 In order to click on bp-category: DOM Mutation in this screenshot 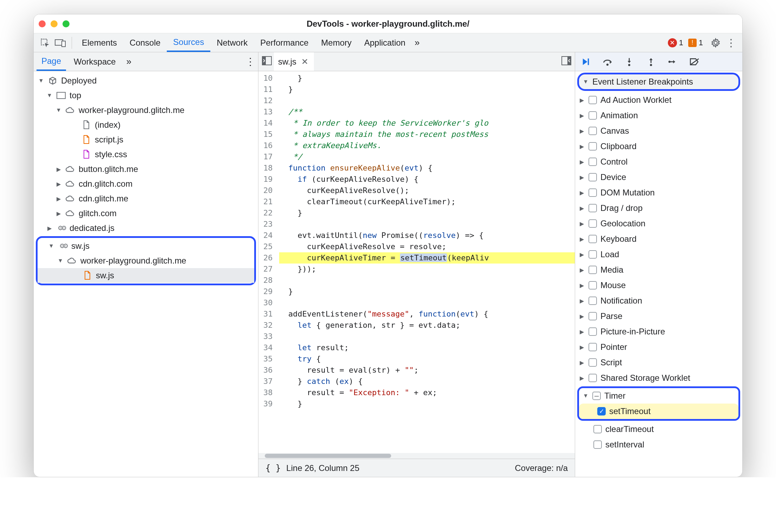, I will do `click(659, 193)`.